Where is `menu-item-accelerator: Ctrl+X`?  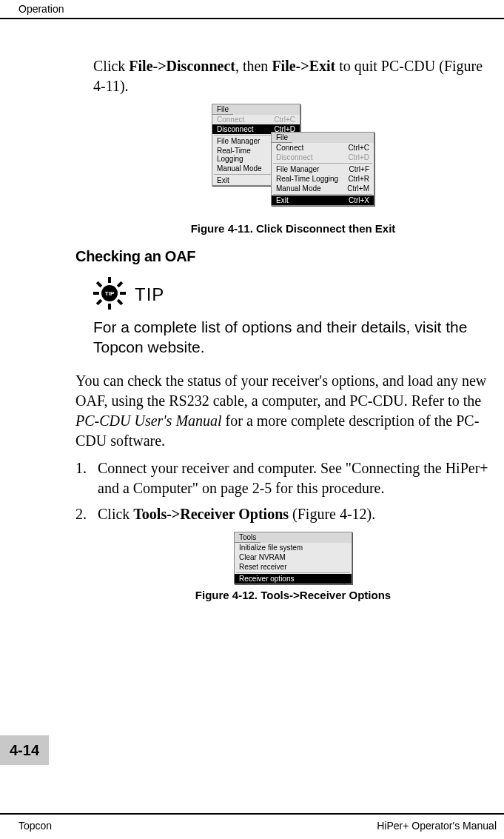 menu-item-accelerator: Ctrl+X is located at coordinates (359, 200).